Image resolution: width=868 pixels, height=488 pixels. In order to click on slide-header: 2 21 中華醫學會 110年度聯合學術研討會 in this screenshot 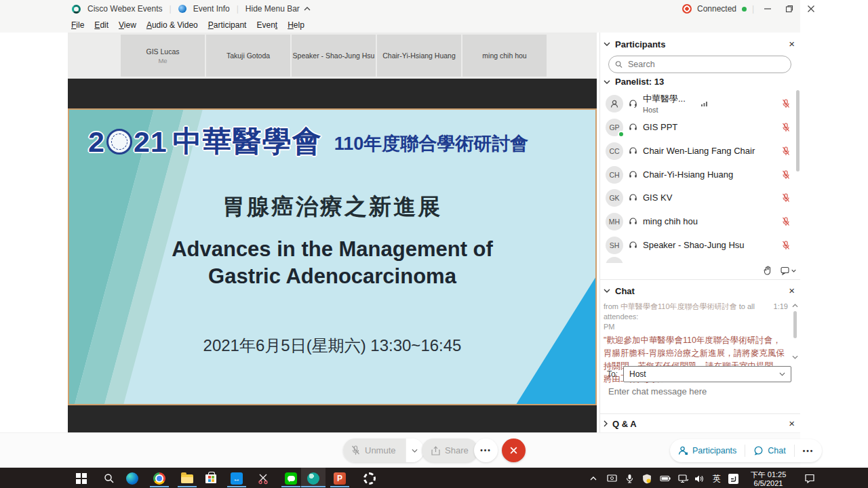, I will do `click(308, 142)`.